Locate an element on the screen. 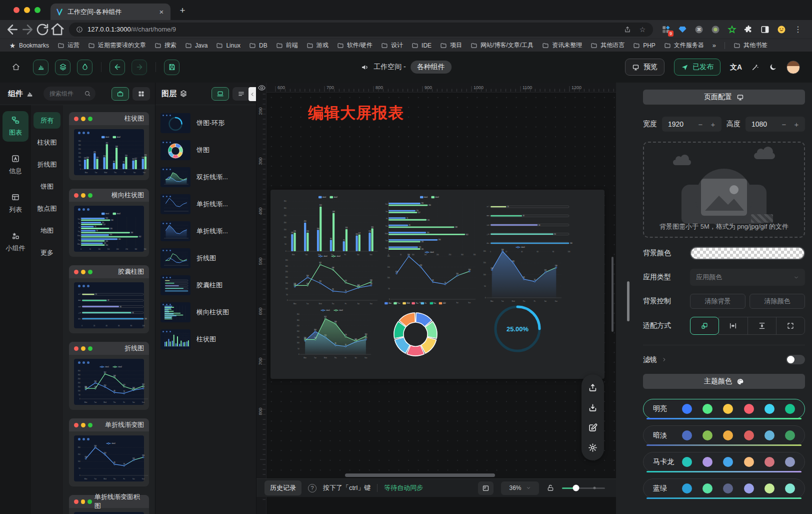  help-icon: ? is located at coordinates (312, 488).